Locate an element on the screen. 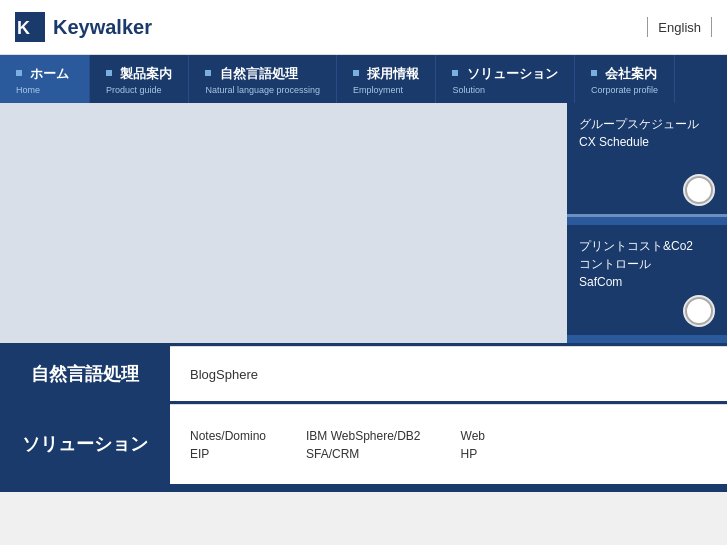 The image size is (727, 545). card-safcom: プリントコスト&Co2 コントロール SafCom is located at coordinates (647, 280).